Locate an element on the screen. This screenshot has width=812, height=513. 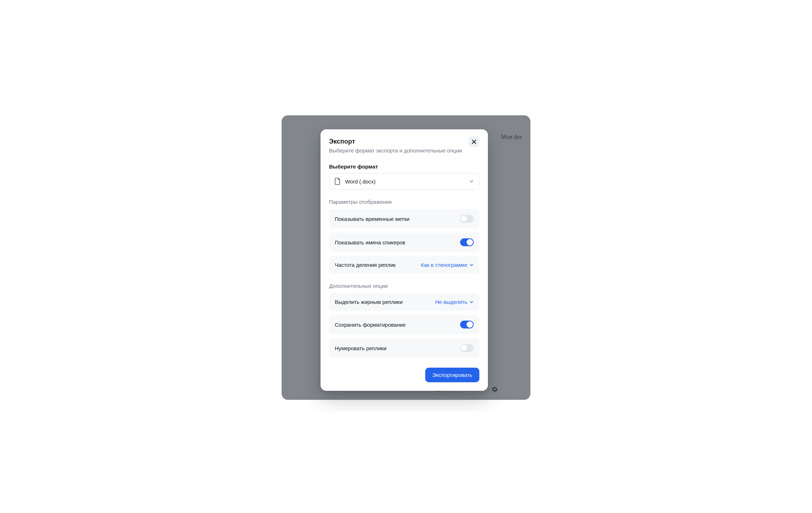
nav-my-files-label: Мои фа is located at coordinates (511, 137).